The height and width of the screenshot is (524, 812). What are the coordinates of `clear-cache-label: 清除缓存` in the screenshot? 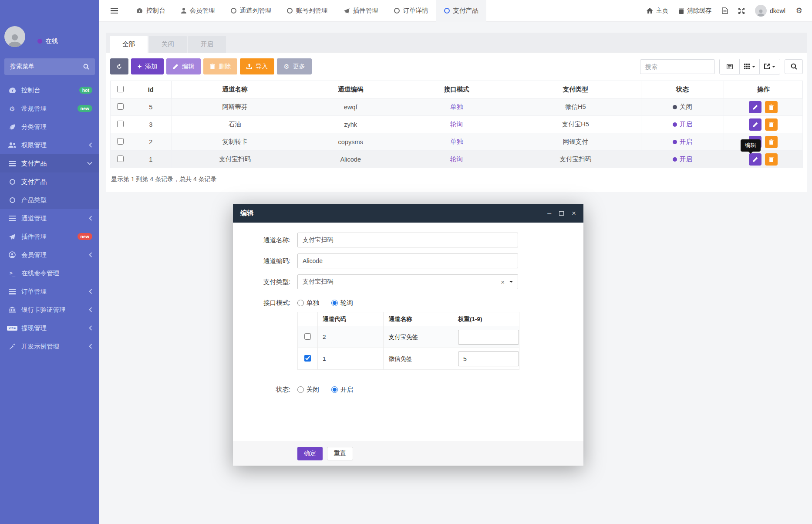 It's located at (699, 11).